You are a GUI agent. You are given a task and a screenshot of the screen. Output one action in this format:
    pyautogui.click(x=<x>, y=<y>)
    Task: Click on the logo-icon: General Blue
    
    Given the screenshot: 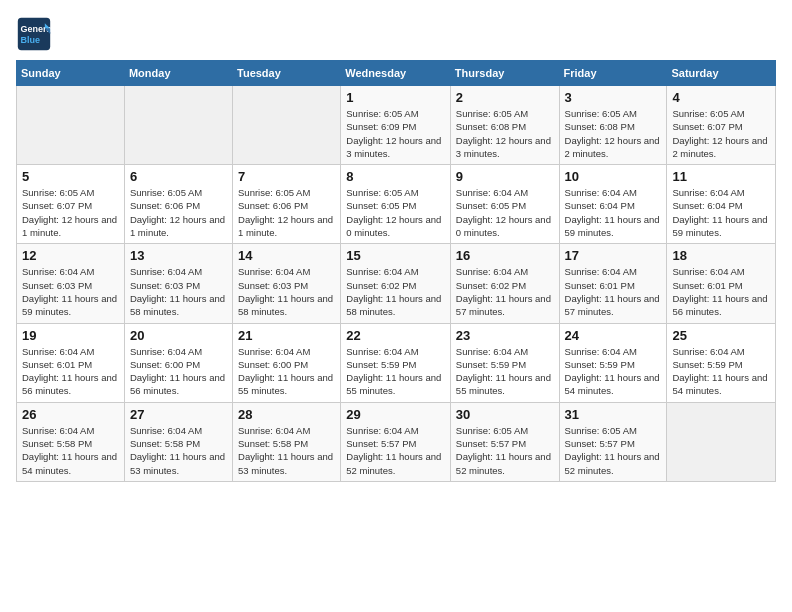 What is the action you would take?
    pyautogui.click(x=34, y=34)
    